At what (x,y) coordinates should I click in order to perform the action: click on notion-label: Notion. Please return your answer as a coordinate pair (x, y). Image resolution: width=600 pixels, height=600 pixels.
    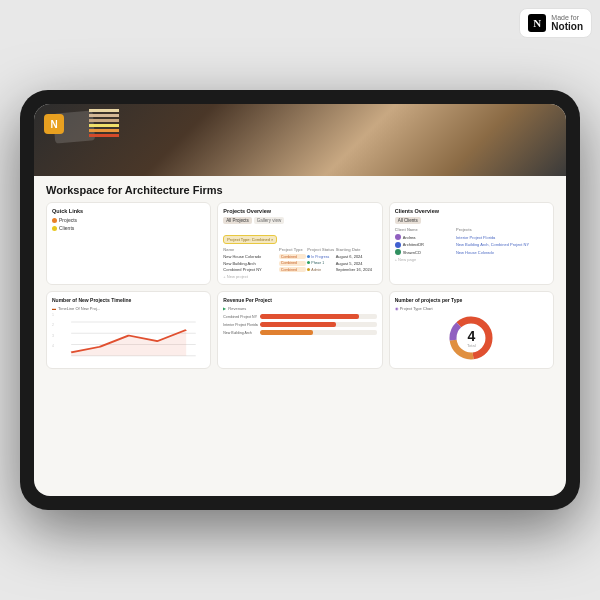
    Looking at the image, I should click on (567, 26).